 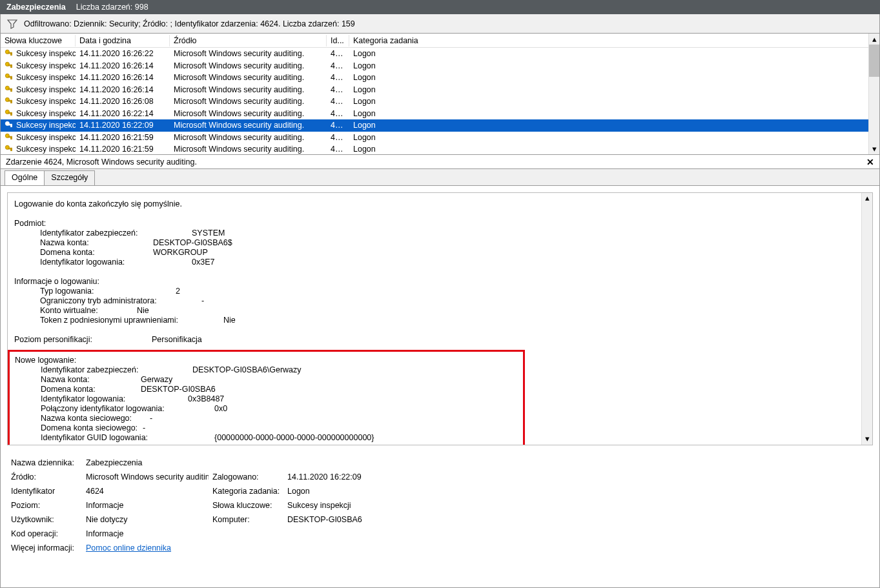 What do you see at coordinates (70, 178) in the screenshot?
I see `tab-details: Szczegóły` at bounding box center [70, 178].